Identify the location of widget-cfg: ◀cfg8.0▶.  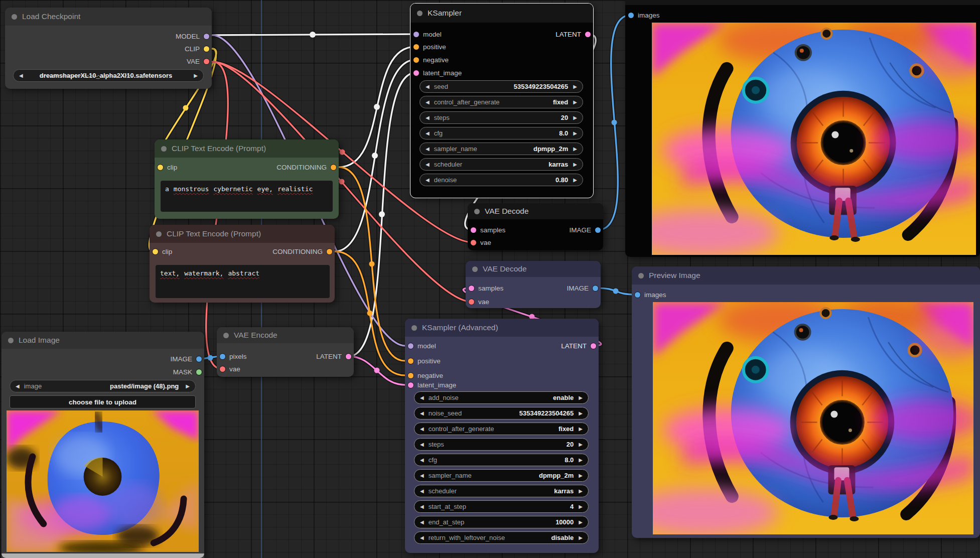
(501, 460).